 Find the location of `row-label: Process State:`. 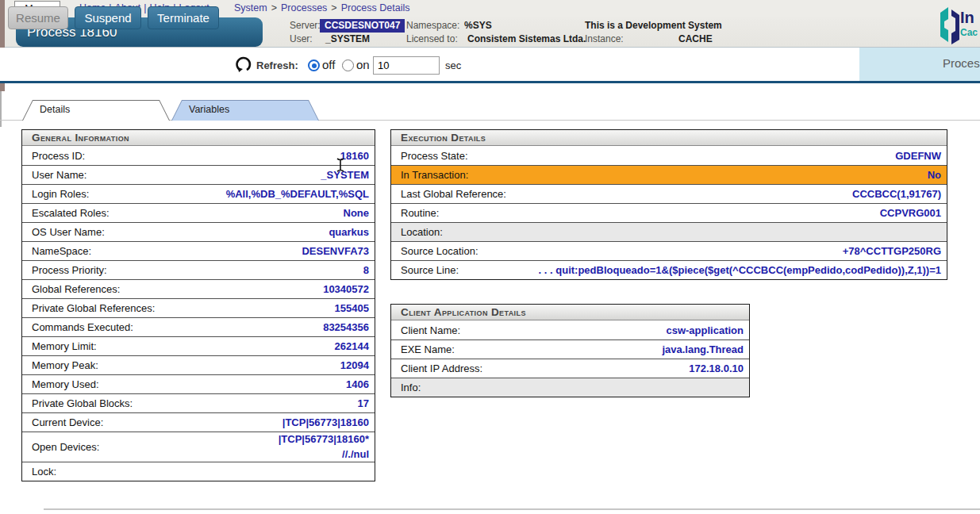

row-label: Process State: is located at coordinates (438, 155).